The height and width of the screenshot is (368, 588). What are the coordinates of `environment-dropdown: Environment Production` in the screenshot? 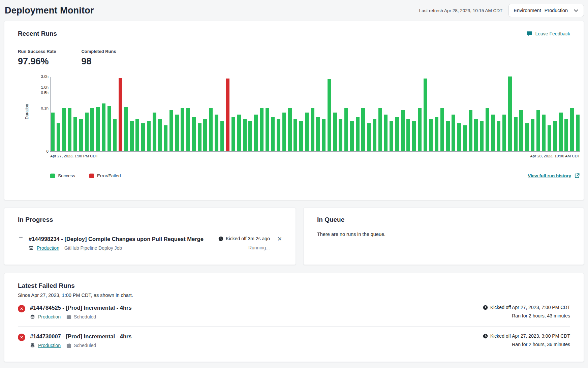 It's located at (546, 10).